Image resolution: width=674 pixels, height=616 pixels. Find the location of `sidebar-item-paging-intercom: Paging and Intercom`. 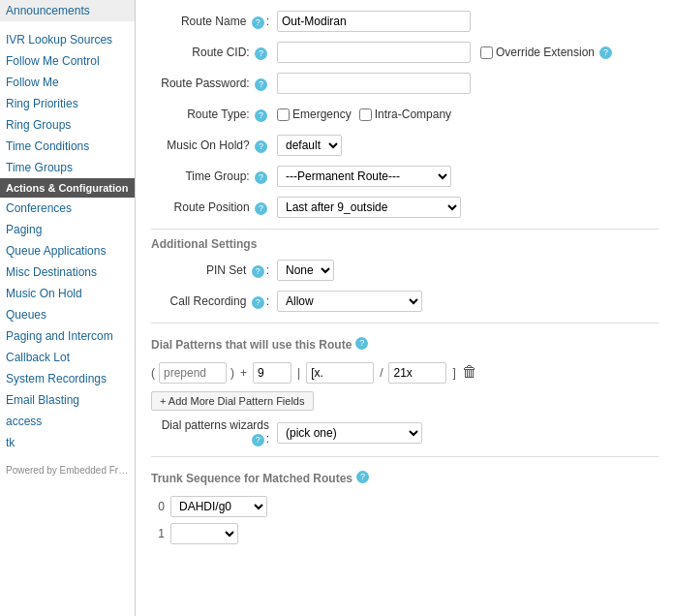

sidebar-item-paging-intercom: Paging and Intercom is located at coordinates (68, 336).